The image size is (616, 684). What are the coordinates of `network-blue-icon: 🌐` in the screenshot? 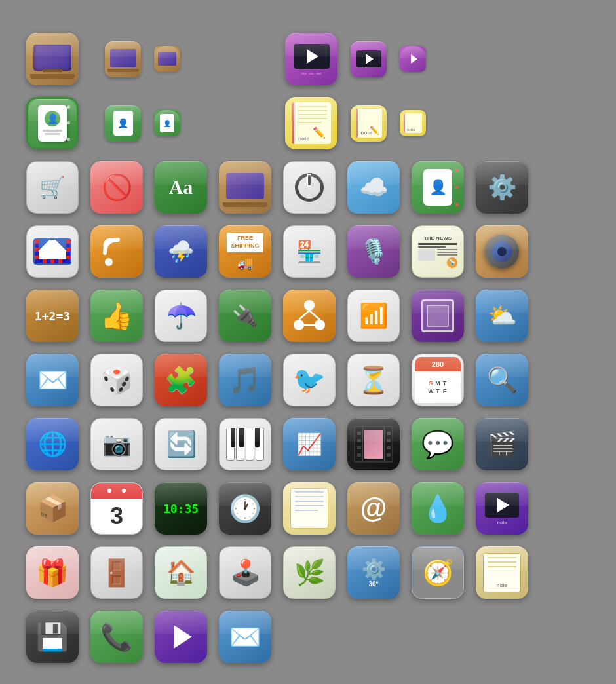 It's located at (52, 444).